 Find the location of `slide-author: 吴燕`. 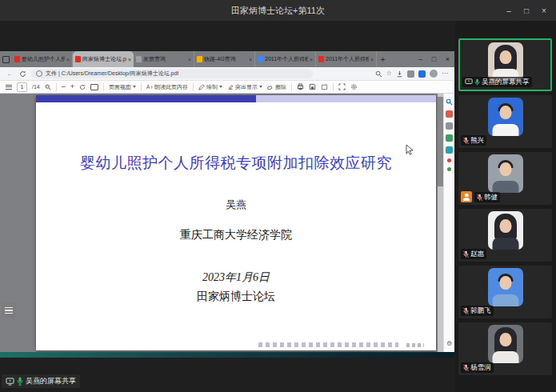

slide-author: 吴燕 is located at coordinates (236, 205).